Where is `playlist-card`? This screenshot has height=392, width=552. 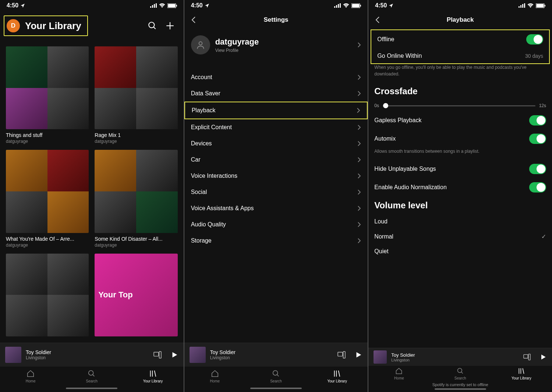 playlist-card is located at coordinates (47, 295).